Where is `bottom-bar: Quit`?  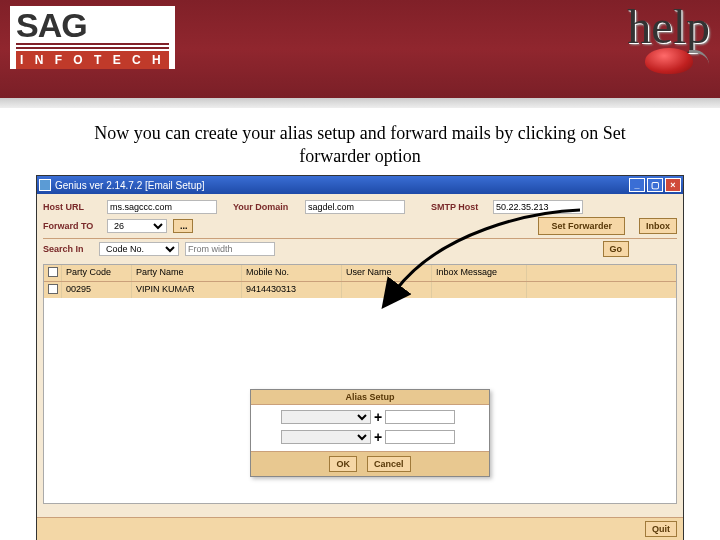 bottom-bar: Quit is located at coordinates (360, 528).